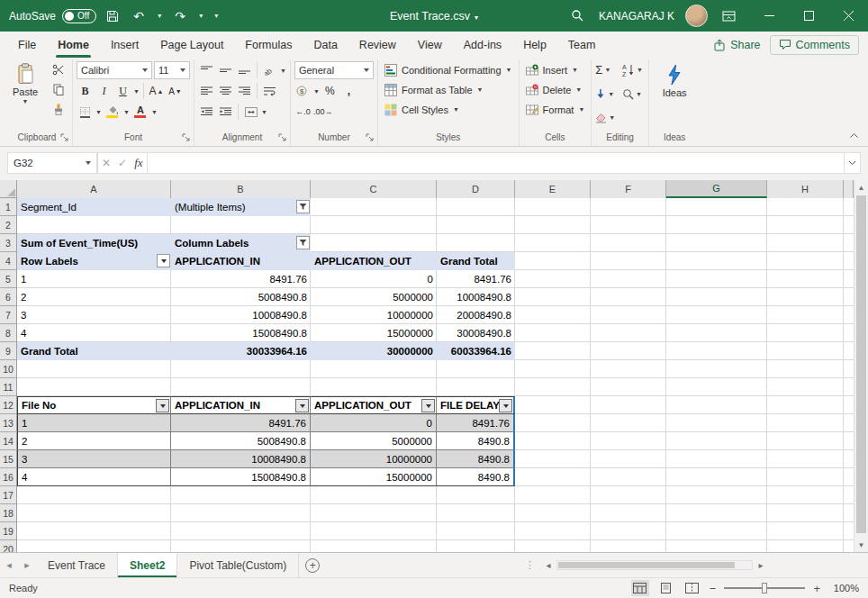  I want to click on tab-review: Review, so click(378, 45).